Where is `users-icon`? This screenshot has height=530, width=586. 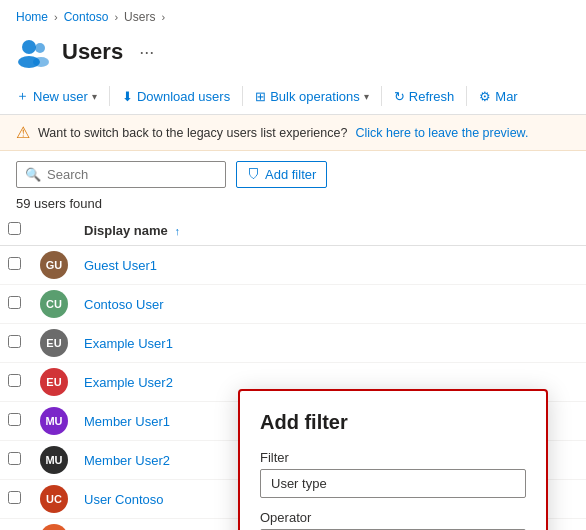 users-icon is located at coordinates (34, 52).